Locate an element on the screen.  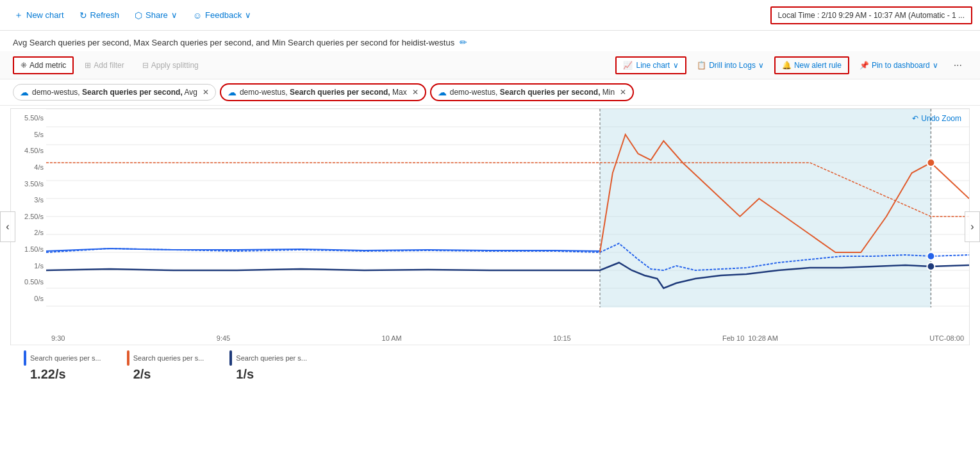
feedback-button: ☺ Feedback ∨ is located at coordinates (222, 15).